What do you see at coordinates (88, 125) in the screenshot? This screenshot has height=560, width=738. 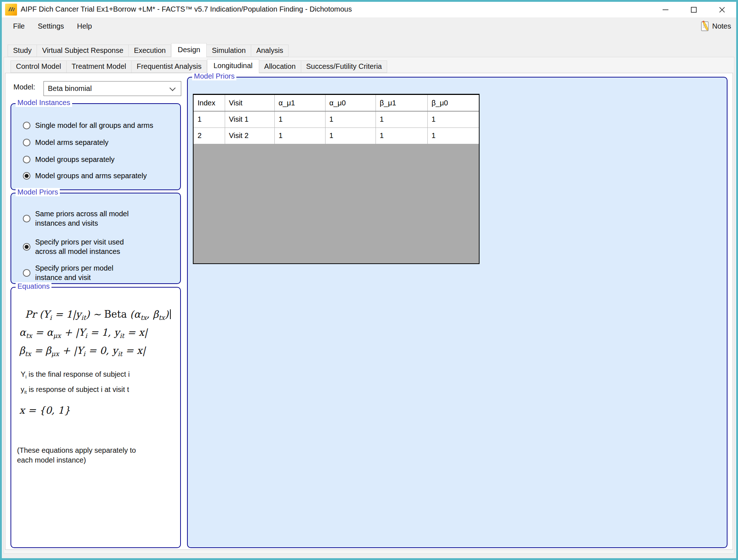 I see `radio-option-single-model-for-all-groups-an: Single model for all groups and arms` at bounding box center [88, 125].